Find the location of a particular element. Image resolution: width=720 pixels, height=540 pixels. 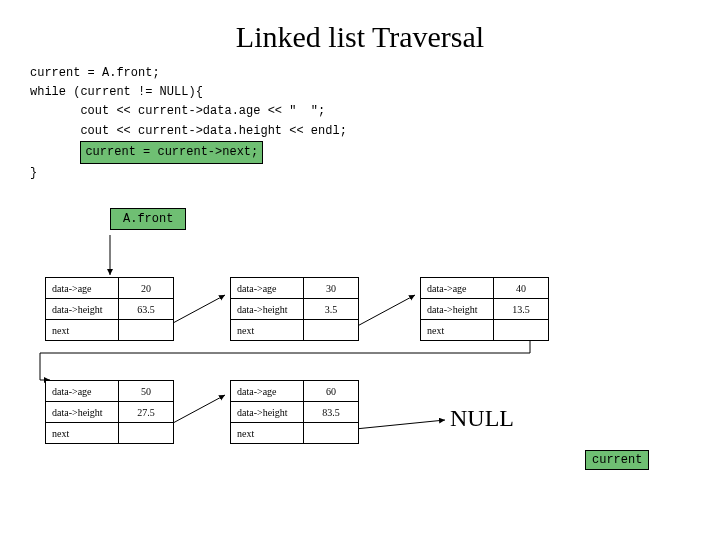

code-highlight: current = current->next; is located at coordinates (172, 152).